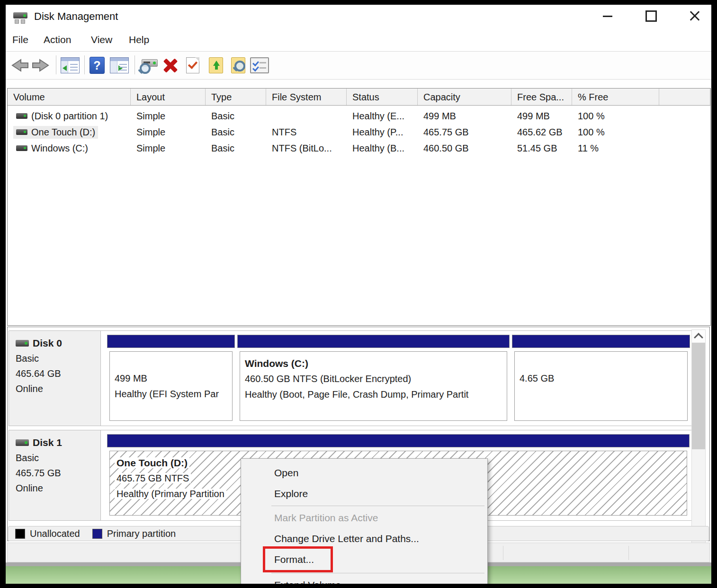  Describe the element at coordinates (260, 65) in the screenshot. I see `properties-checklist-icon` at that location.